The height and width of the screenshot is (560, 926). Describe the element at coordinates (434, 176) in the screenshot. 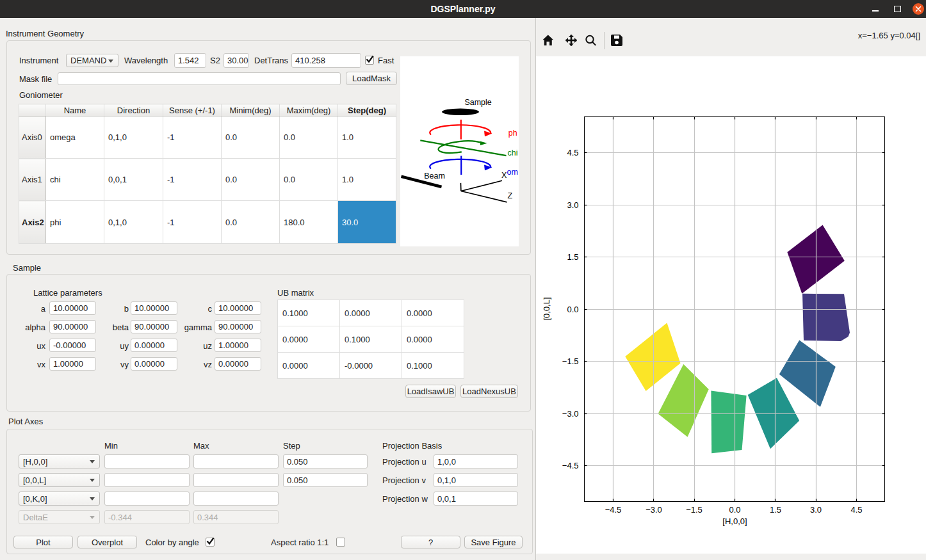

I see `svg-text: Beam` at that location.